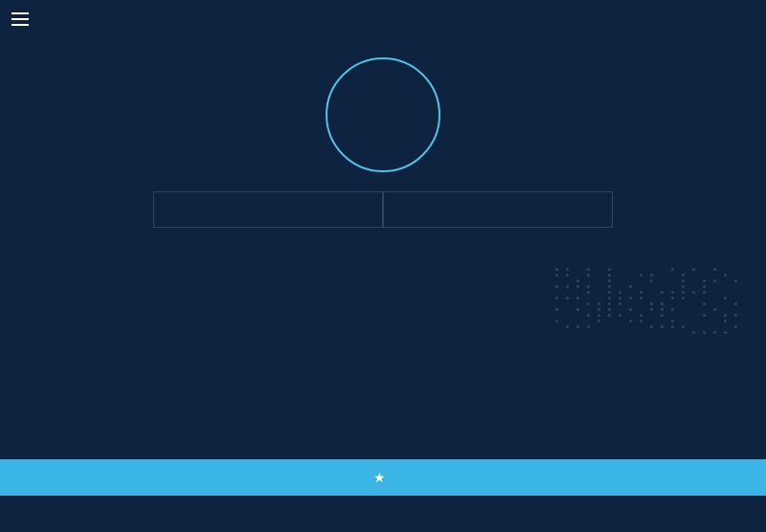 This screenshot has width=766, height=532. I want to click on download-stat, so click(268, 210).